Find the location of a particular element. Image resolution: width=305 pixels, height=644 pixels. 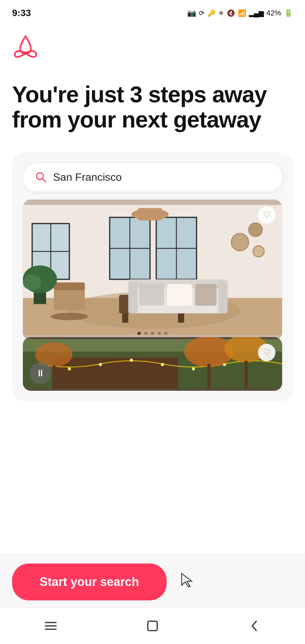

key-icon: 🔑 is located at coordinates (212, 13).